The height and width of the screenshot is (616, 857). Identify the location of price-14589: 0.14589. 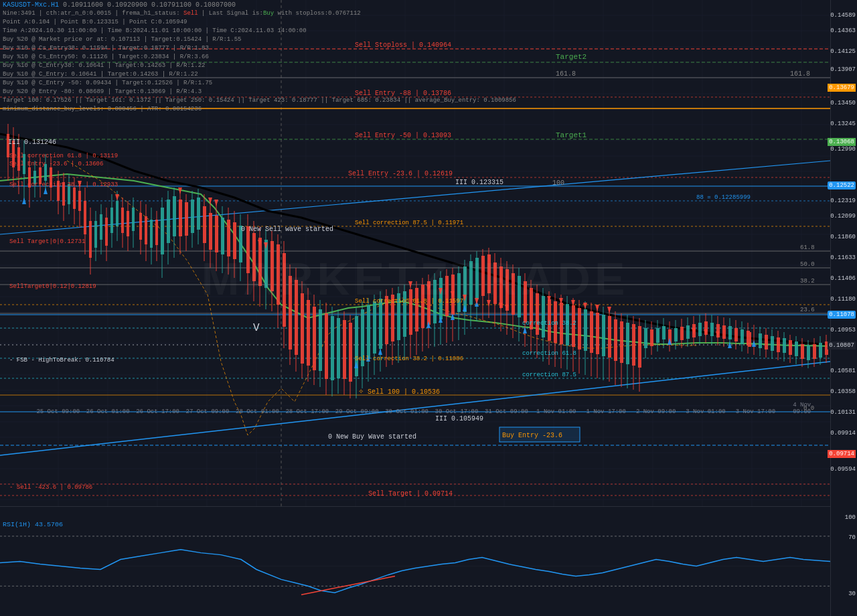
(843, 15).